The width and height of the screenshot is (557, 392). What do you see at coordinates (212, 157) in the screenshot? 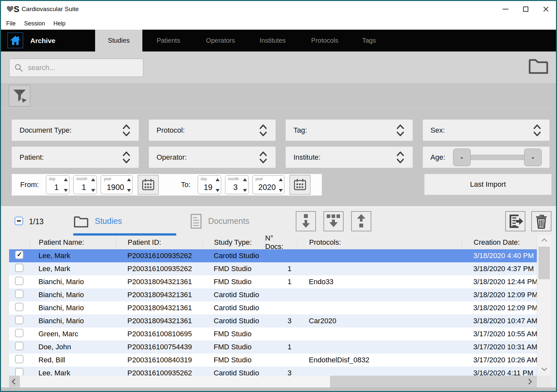
I see `operator-dropdown: Operator:` at bounding box center [212, 157].